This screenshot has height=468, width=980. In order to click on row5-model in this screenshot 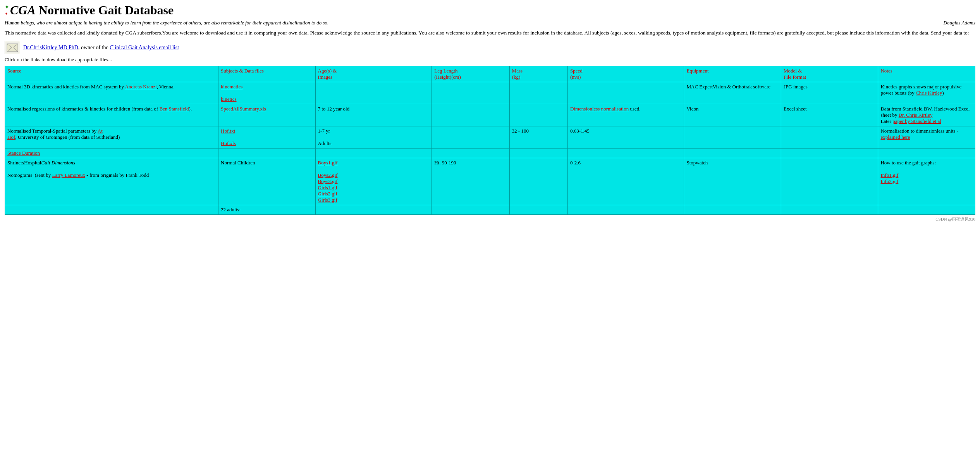, I will do `click(830, 181)`.